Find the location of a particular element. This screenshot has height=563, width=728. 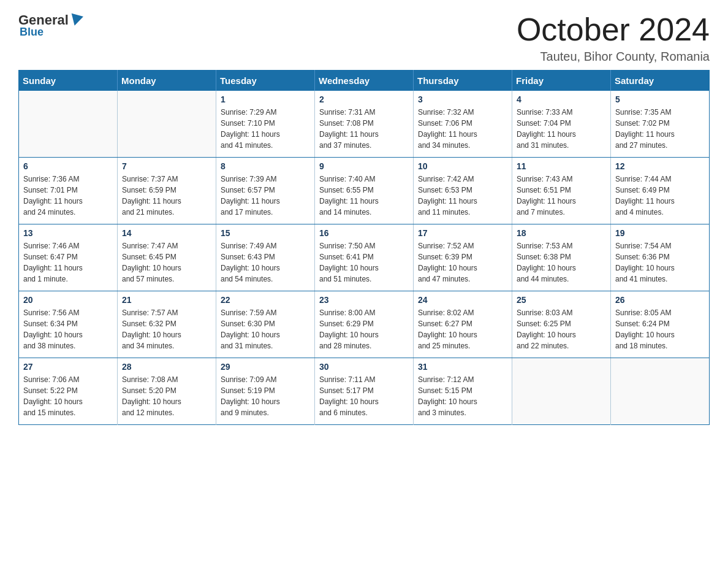

day-number: 21 is located at coordinates (167, 300).